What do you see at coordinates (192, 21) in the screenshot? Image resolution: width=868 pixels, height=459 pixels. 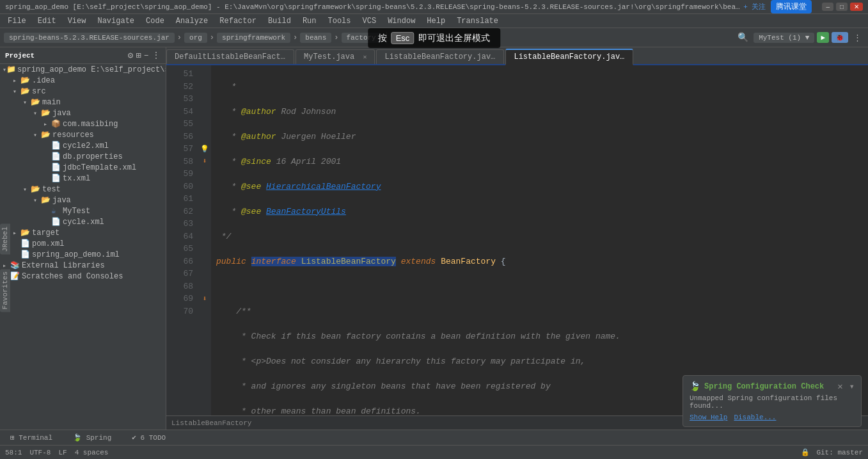 I see `menu-analyze: Analyze` at bounding box center [192, 21].